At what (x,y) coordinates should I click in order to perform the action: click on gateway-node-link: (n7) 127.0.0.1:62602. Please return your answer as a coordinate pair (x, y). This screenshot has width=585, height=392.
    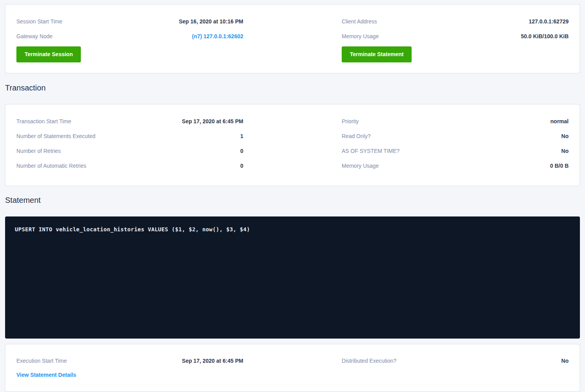
    Looking at the image, I should click on (218, 36).